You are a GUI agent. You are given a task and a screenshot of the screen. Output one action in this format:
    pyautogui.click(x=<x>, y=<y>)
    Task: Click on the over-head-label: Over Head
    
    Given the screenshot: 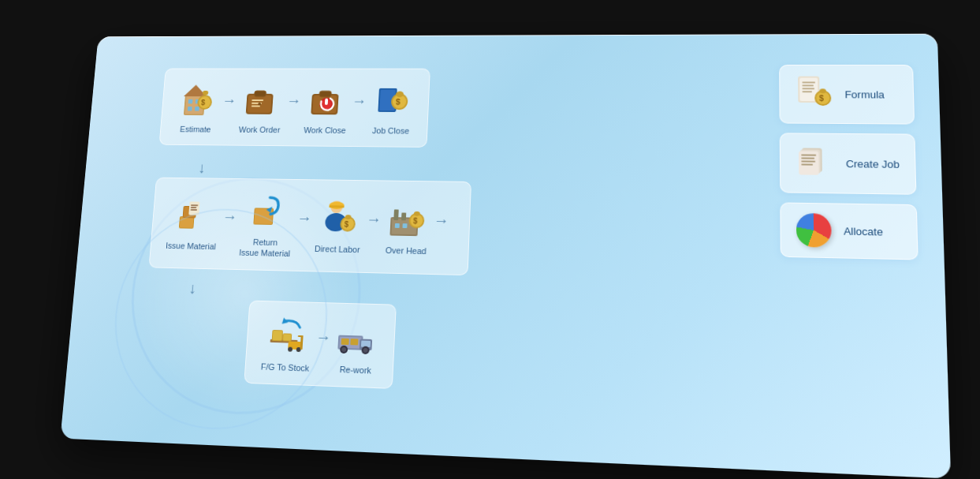 What is the action you would take?
    pyautogui.click(x=405, y=251)
    